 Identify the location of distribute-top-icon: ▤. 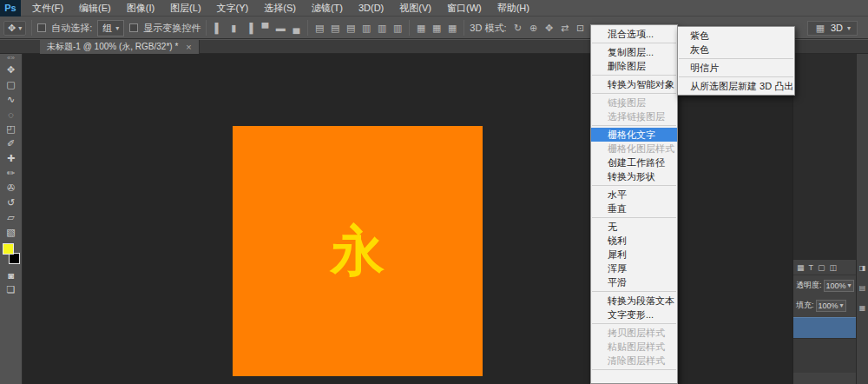
(319, 28).